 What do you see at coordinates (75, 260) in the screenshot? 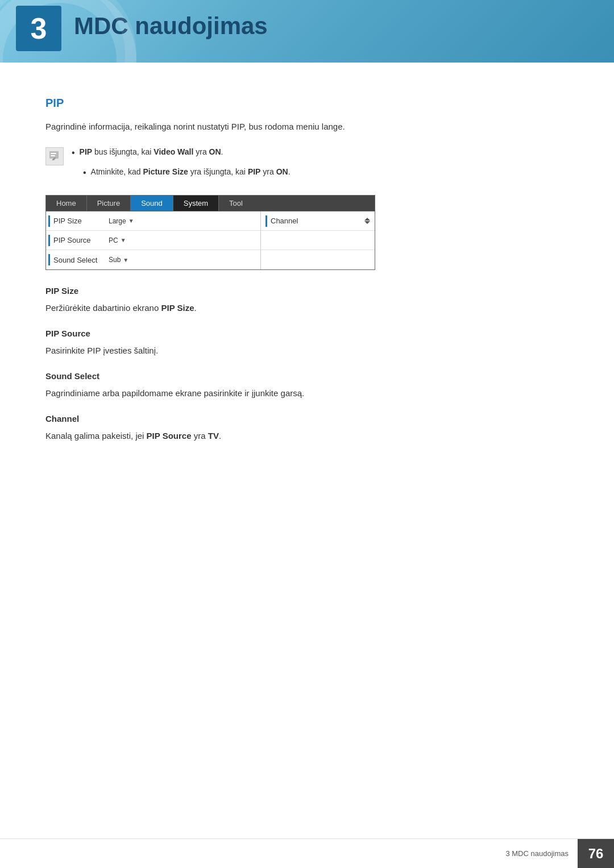
I see `sound-select-label: Sound Select` at bounding box center [75, 260].